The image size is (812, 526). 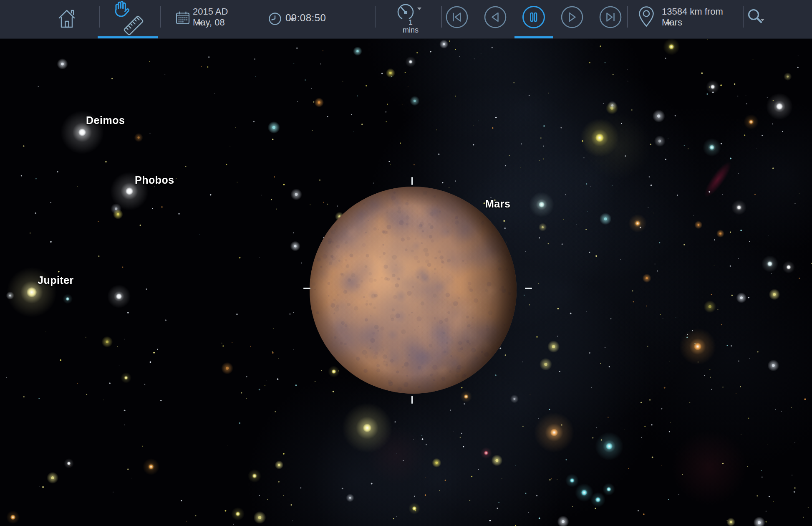 What do you see at coordinates (406, 20) in the screenshot?
I see `toolbar: 2015 AD May, 08 09:08:50 1 mins` at bounding box center [406, 20].